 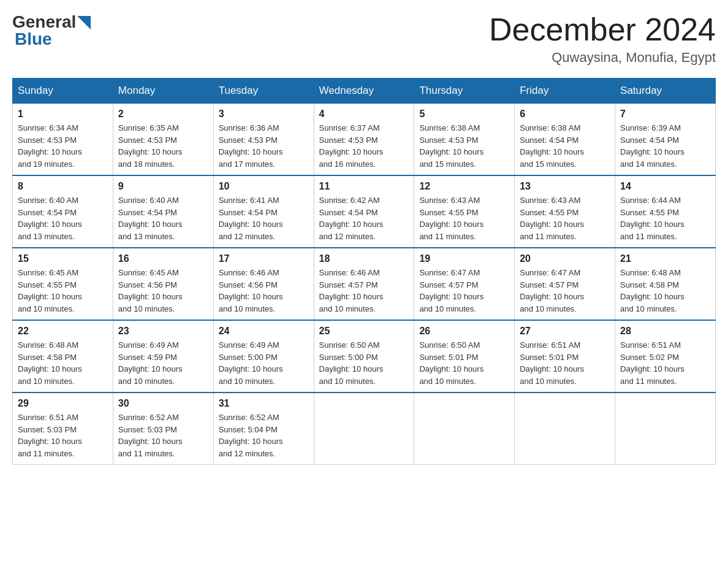 What do you see at coordinates (264, 284) in the screenshot?
I see `calendar-cell: 17Sunrise: 6:46 AMSunset: 4:56 PMDayligh…` at bounding box center [264, 284].